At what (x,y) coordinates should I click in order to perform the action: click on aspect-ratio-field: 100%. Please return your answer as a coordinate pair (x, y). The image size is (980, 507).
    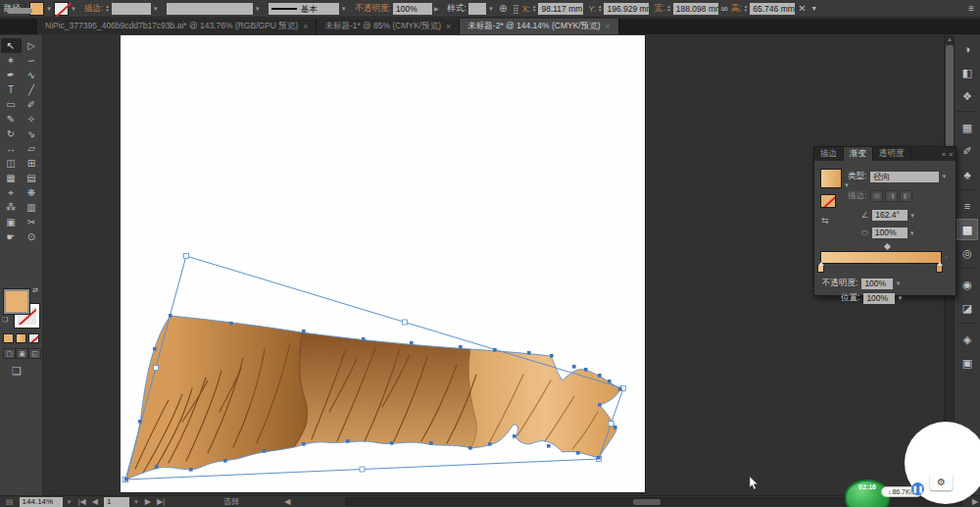
    Looking at the image, I should click on (890, 233).